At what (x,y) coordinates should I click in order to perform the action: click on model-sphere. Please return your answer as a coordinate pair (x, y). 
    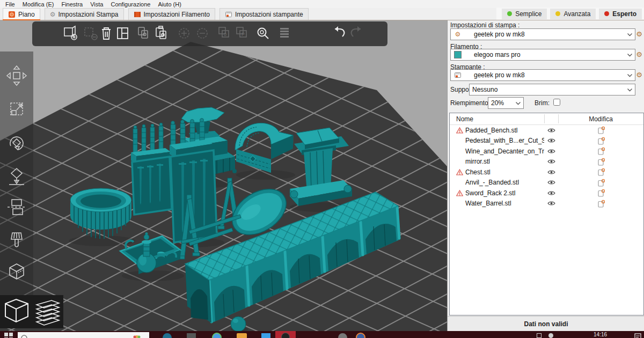
    Looking at the image, I should click on (238, 324).